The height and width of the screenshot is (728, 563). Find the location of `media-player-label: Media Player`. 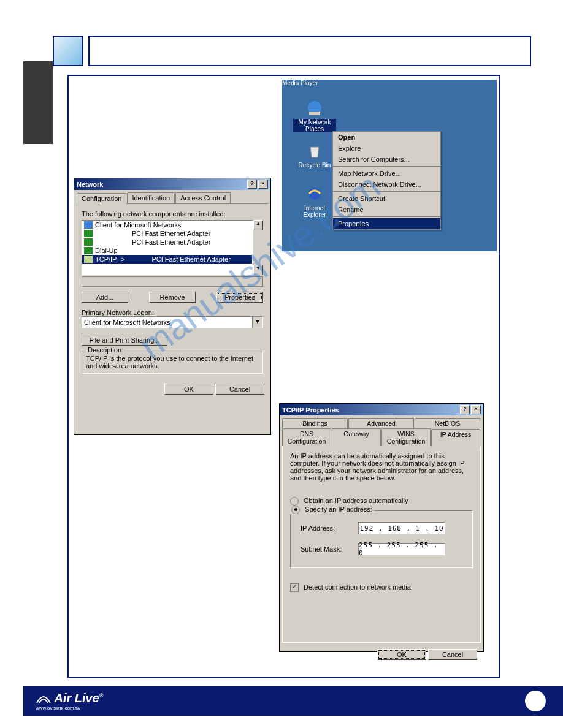

media-player-label: Media Player is located at coordinates (389, 83).